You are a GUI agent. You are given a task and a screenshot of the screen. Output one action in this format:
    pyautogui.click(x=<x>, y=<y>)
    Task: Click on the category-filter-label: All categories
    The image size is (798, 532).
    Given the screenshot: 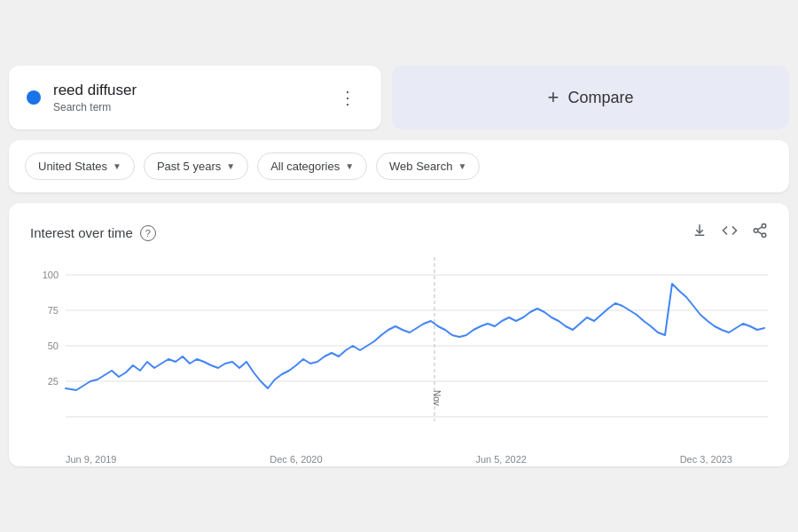 What is the action you would take?
    pyautogui.click(x=305, y=167)
    